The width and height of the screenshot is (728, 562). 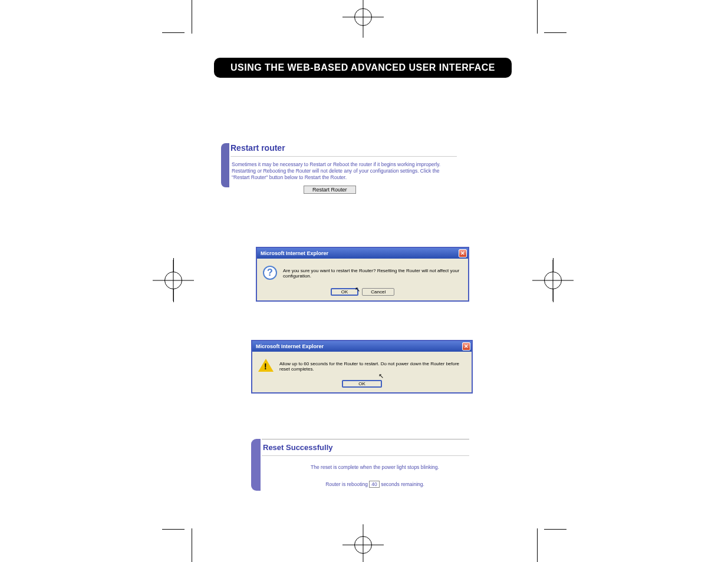 I want to click on reset-success-panel: Reset Successfully The reset is complete…, so click(x=360, y=463).